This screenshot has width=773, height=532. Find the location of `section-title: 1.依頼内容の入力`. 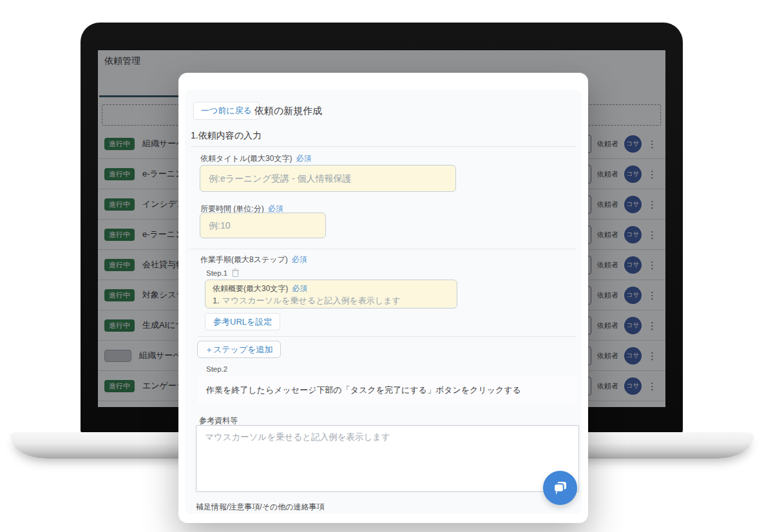

section-title: 1.依頼内容の入力 is located at coordinates (226, 136).